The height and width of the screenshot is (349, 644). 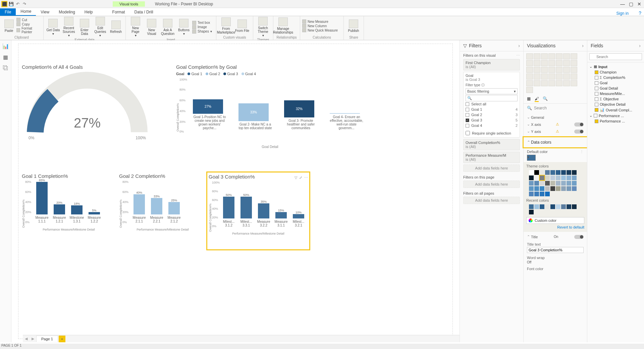 I want to click on goal1-chart: Goal 1 Completion% Overall Completion% 0…, so click(x=69, y=202).